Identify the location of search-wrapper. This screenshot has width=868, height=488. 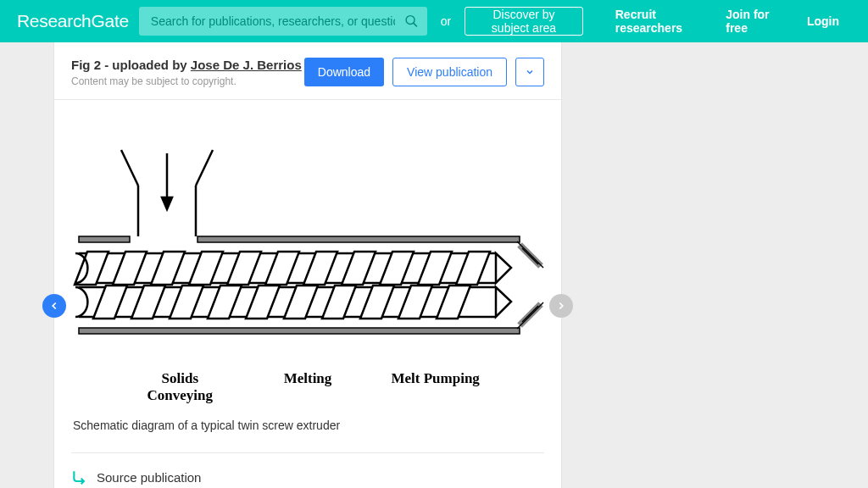
(283, 21).